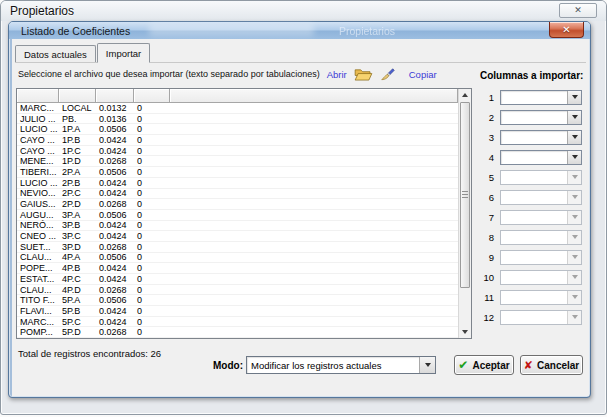 Image resolution: width=607 pixels, height=417 pixels. Describe the element at coordinates (300, 30) in the screenshot. I see `dialog-titlebar: Propietarios Listado de Coeficientes ✕` at that location.